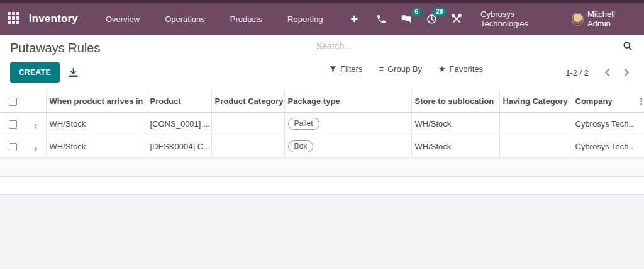 The height and width of the screenshot is (269, 644). What do you see at coordinates (73, 73) in the screenshot?
I see `export-download-icon` at bounding box center [73, 73].